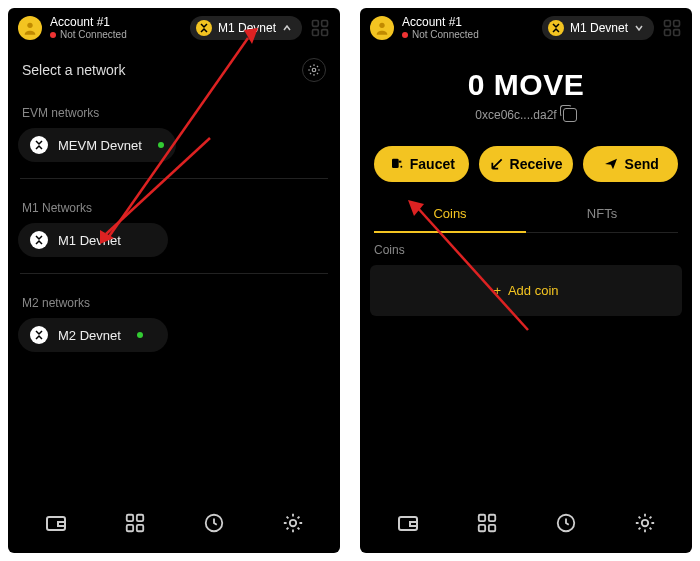 The height and width of the screenshot is (561, 700). What do you see at coordinates (74, 70) in the screenshot?
I see `select-network-title: Select a network` at bounding box center [74, 70].